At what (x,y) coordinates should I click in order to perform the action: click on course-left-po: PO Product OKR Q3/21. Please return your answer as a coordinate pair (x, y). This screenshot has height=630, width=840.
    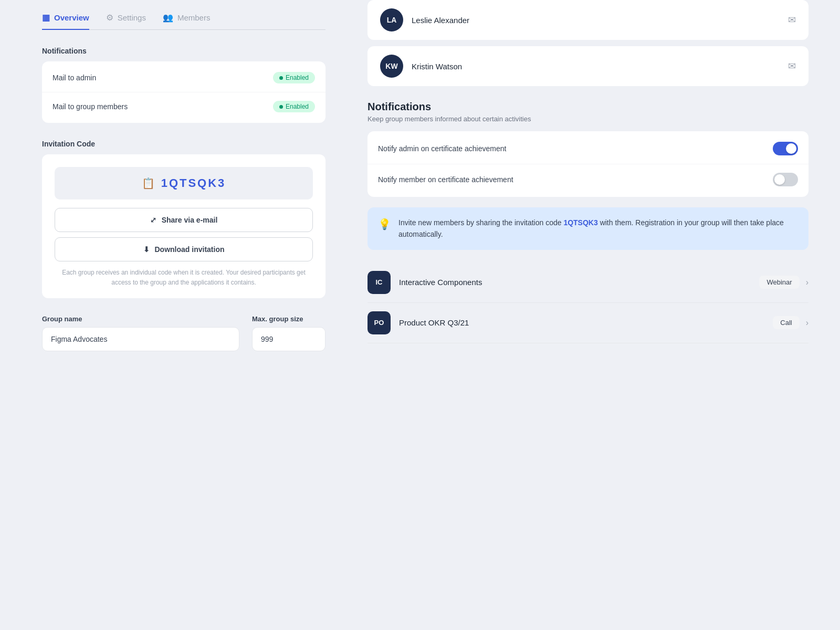
    Looking at the image, I should click on (418, 323).